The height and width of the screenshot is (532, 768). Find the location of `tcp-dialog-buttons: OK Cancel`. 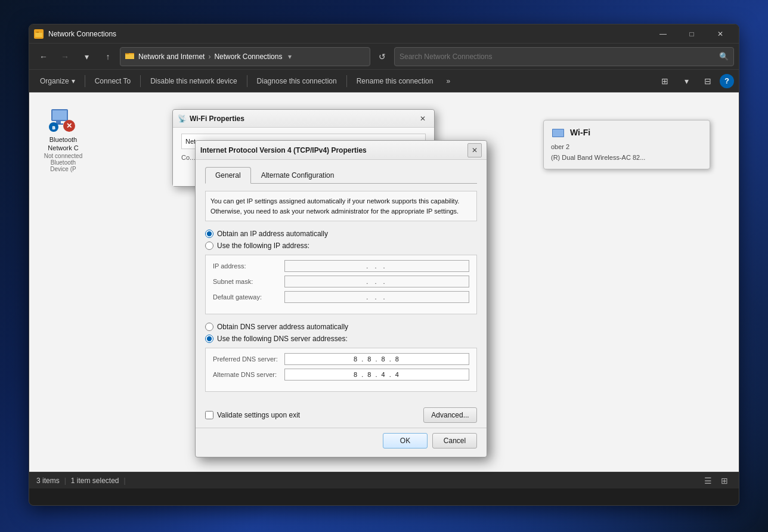

tcp-dialog-buttons: OK Cancel is located at coordinates (341, 443).